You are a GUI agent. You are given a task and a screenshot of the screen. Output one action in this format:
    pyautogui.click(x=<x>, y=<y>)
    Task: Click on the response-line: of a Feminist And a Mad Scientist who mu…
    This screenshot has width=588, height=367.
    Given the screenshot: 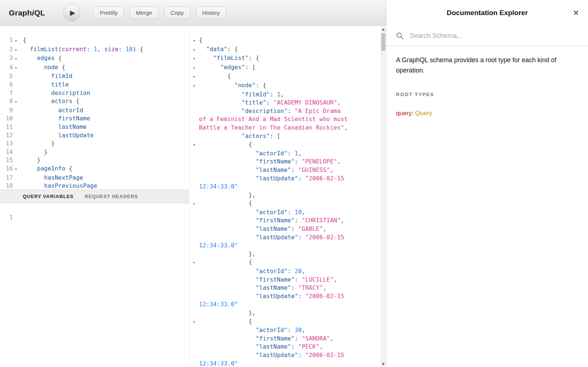 What is the action you would take?
    pyautogui.click(x=285, y=119)
    